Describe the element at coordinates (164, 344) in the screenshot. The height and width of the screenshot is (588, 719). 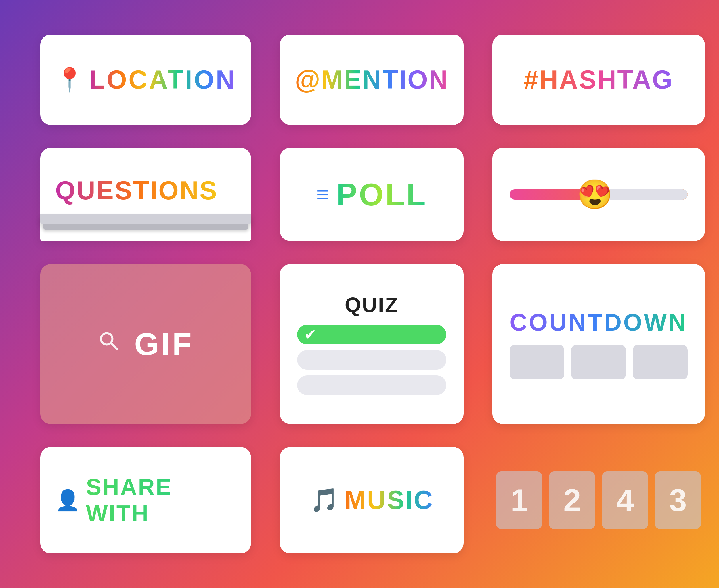
I see `gif-label: GIF` at that location.